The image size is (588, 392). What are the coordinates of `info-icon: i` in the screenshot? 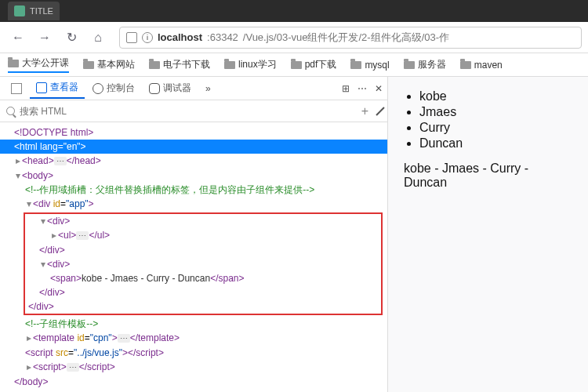 It's located at (147, 38).